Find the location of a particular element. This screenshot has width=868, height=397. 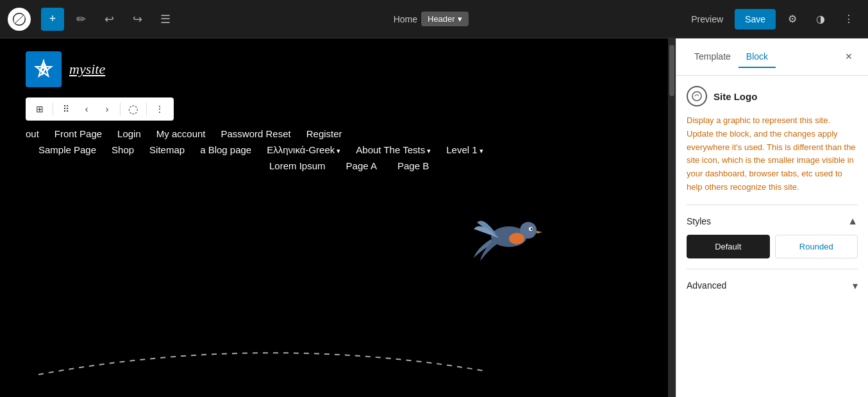

nav-link-greek: Ελληνικά-Greek is located at coordinates (304, 150).